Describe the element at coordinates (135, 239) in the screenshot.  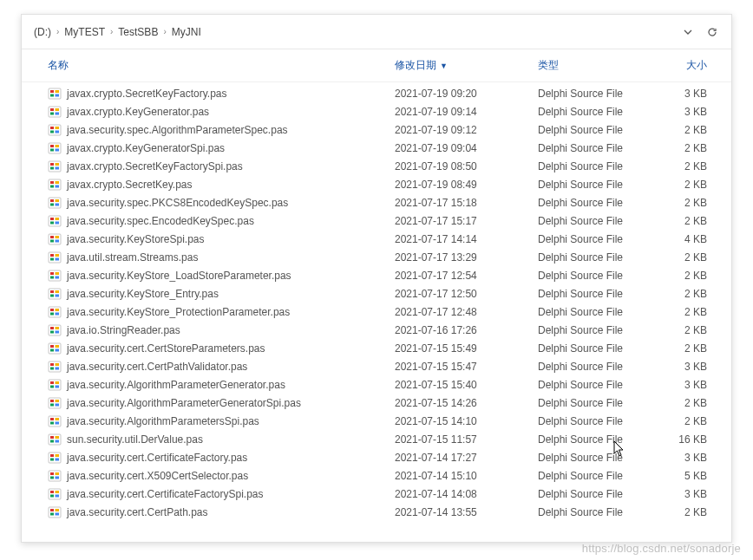
I see `file-name: java.security.KeyStoreSpi.pas` at that location.